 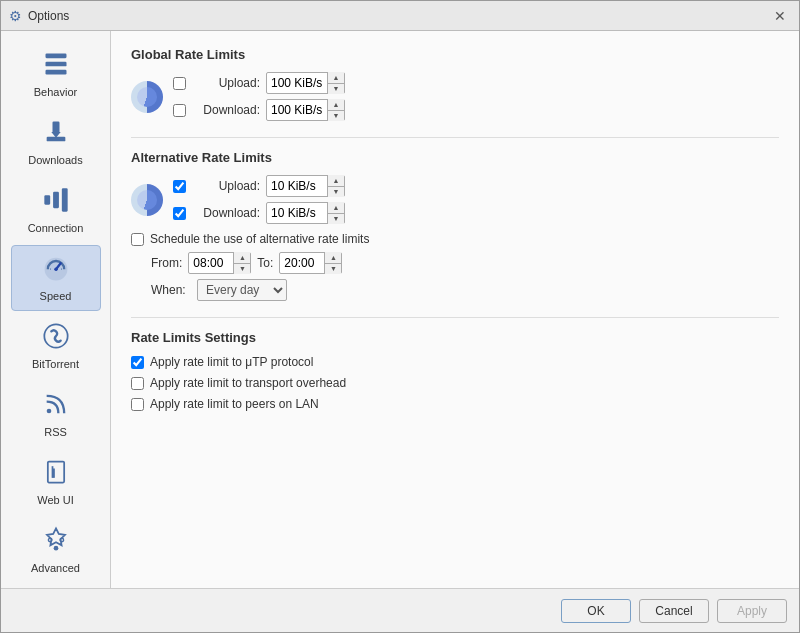 What do you see at coordinates (147, 200) in the screenshot?
I see `alt-tortoise-icon` at bounding box center [147, 200].